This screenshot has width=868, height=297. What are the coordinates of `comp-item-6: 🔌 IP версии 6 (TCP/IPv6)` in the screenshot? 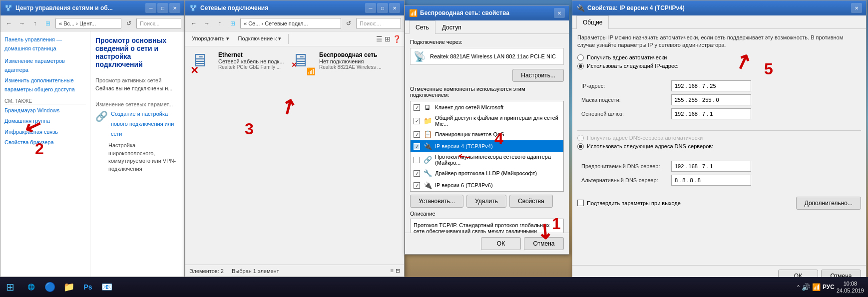 It's located at (487, 185).